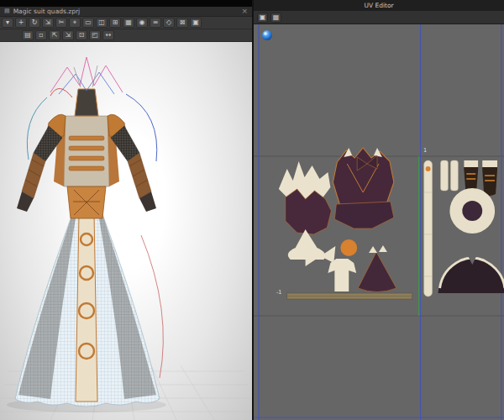 The width and height of the screenshot is (504, 420). Describe the element at coordinates (126, 3) in the screenshot. I see `window-top-strip` at that location.